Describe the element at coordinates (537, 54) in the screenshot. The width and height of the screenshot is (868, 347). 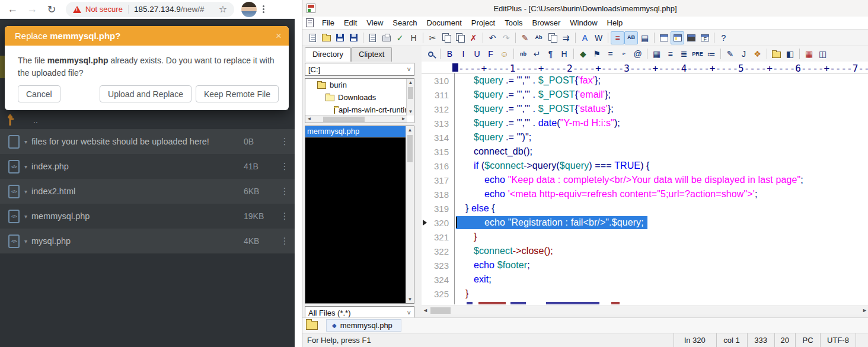
I see `line-break-icon: ↵` at that location.